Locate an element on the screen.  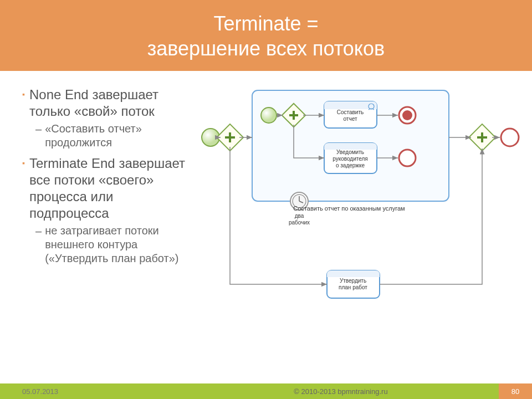
task-compose-report: Составить отчет is located at coordinates (350, 115).